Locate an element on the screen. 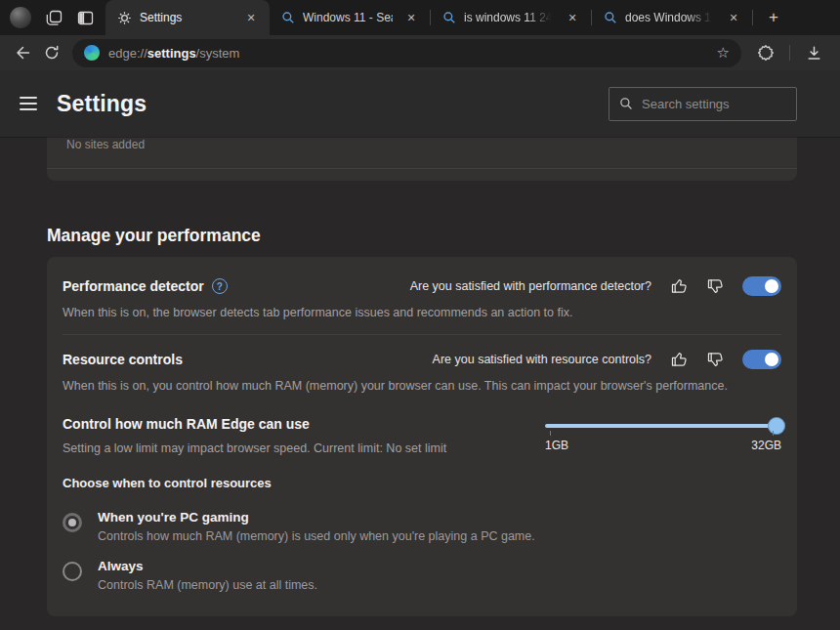 This screenshot has height=630, width=840. menu-icon is located at coordinates (28, 104).